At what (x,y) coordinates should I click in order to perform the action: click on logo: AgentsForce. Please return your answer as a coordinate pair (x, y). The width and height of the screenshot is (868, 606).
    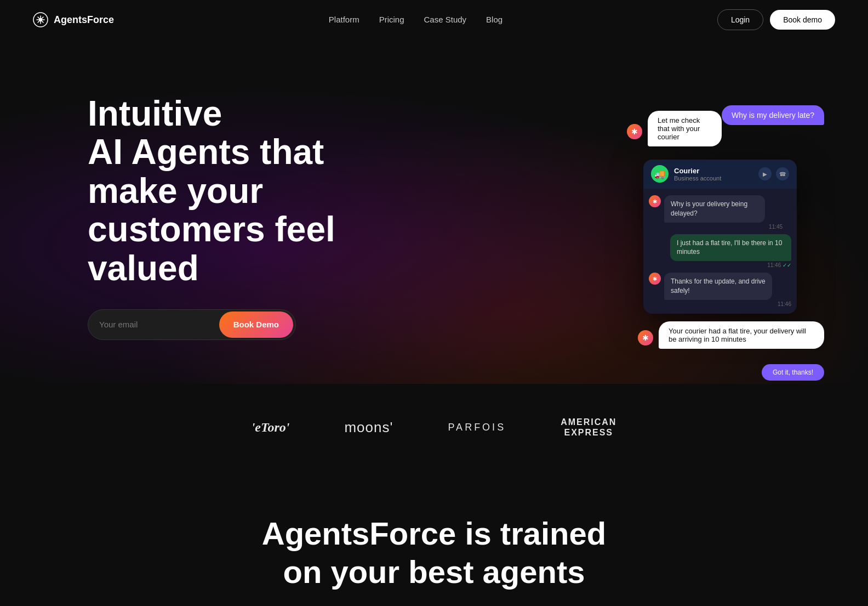
    Looking at the image, I should click on (73, 20).